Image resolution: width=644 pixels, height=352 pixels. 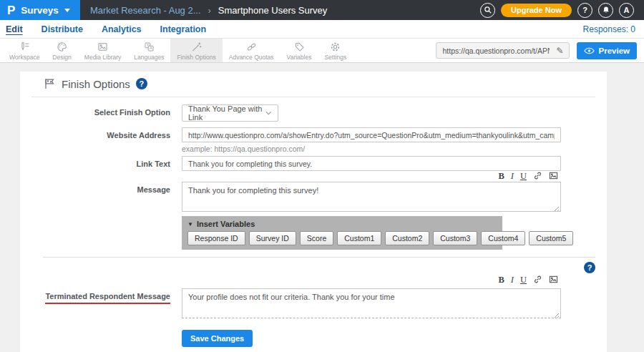 What do you see at coordinates (316, 238) in the screenshot?
I see `variable-button-score: Score` at bounding box center [316, 238].